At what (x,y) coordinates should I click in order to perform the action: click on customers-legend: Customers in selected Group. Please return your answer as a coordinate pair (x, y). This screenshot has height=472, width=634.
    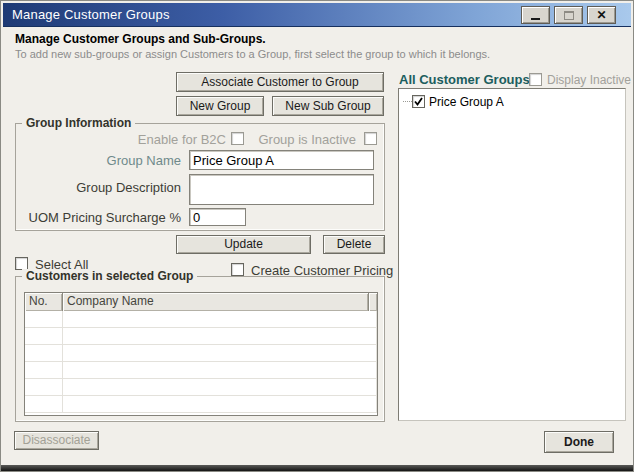
    Looking at the image, I should click on (110, 276).